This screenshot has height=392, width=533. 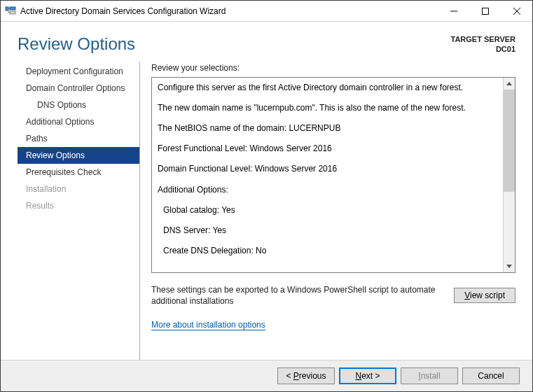 What do you see at coordinates (78, 189) in the screenshot?
I see `sidebar-item-installation: Installation` at bounding box center [78, 189].